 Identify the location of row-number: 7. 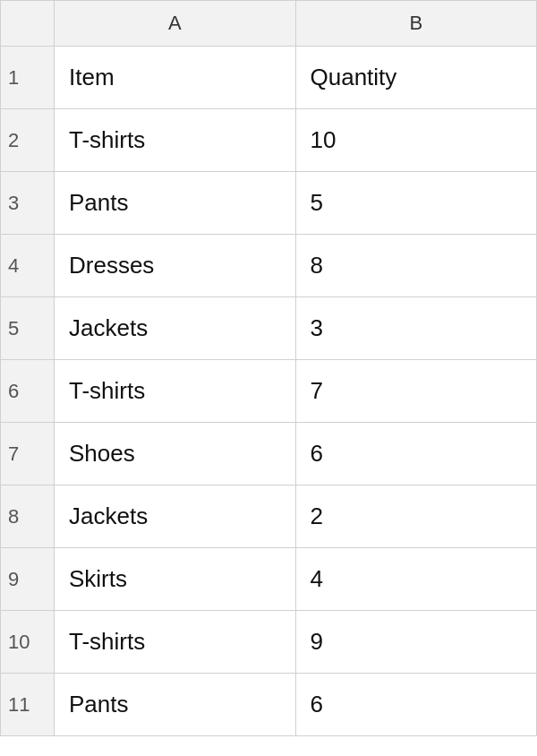
(28, 454).